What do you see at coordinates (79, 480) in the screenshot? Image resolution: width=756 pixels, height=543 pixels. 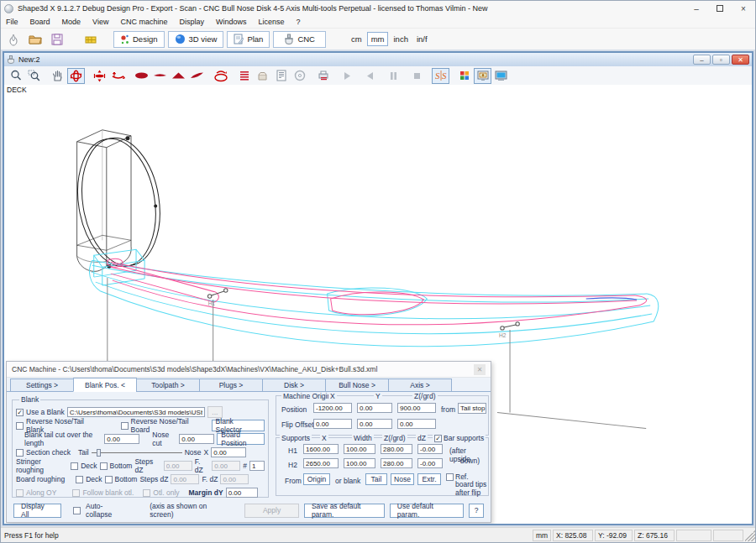 I see `board-deck-checkbox` at bounding box center [79, 480].